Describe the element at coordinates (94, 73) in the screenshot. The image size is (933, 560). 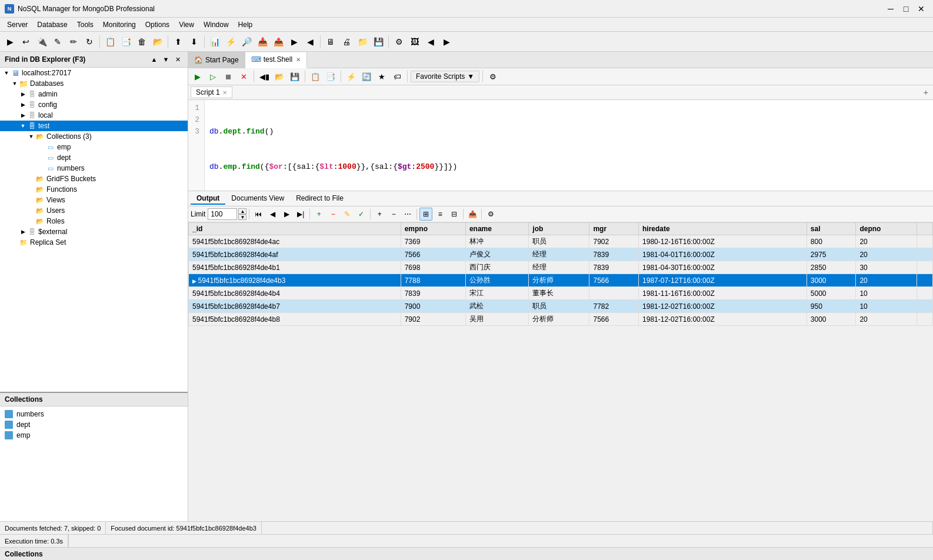
I see `tree-item-localhost: ▼ 🖥 localhost:27017` at that location.